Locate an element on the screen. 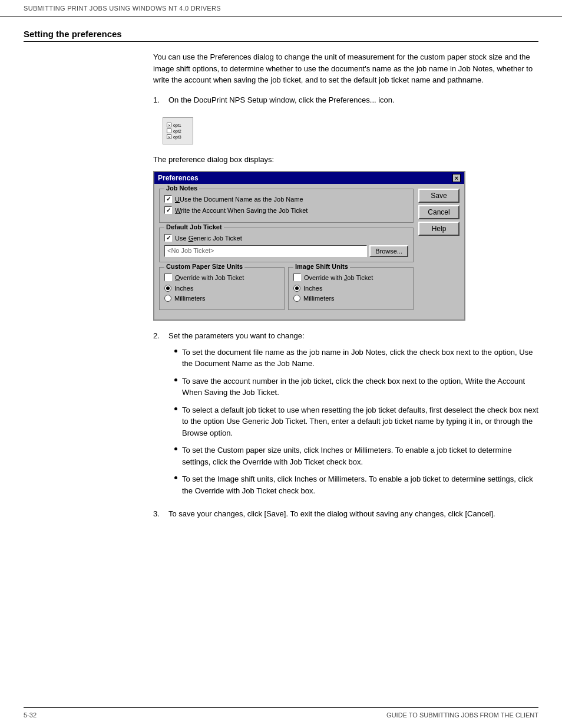 The height and width of the screenshot is (728, 562). section-title: Setting the preferences is located at coordinates (281, 35).